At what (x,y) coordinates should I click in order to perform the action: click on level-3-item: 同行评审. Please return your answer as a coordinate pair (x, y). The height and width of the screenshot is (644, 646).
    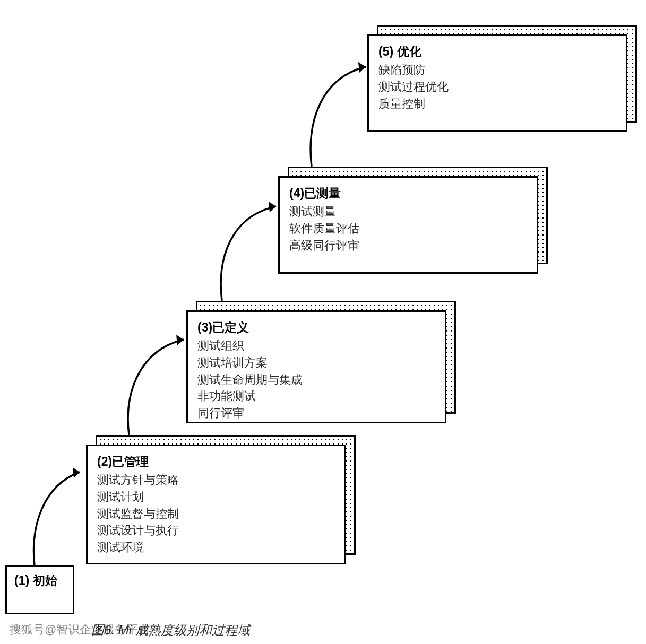
    Looking at the image, I should click on (316, 414).